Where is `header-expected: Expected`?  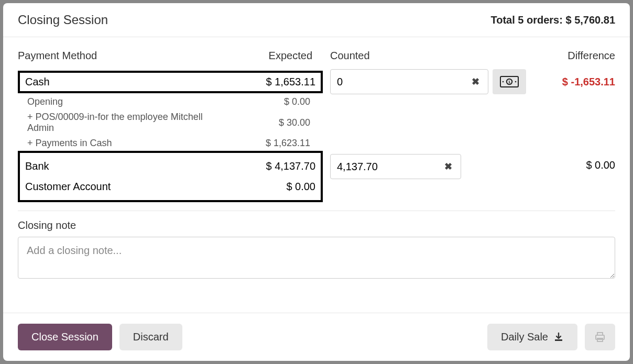 header-expected: Expected is located at coordinates (267, 60).